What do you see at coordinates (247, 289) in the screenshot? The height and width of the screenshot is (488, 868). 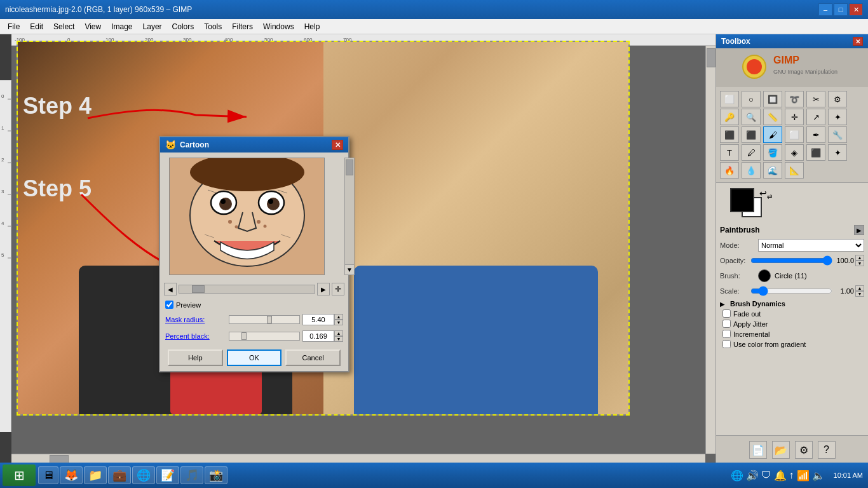 I see `nav-hscroll` at bounding box center [247, 289].